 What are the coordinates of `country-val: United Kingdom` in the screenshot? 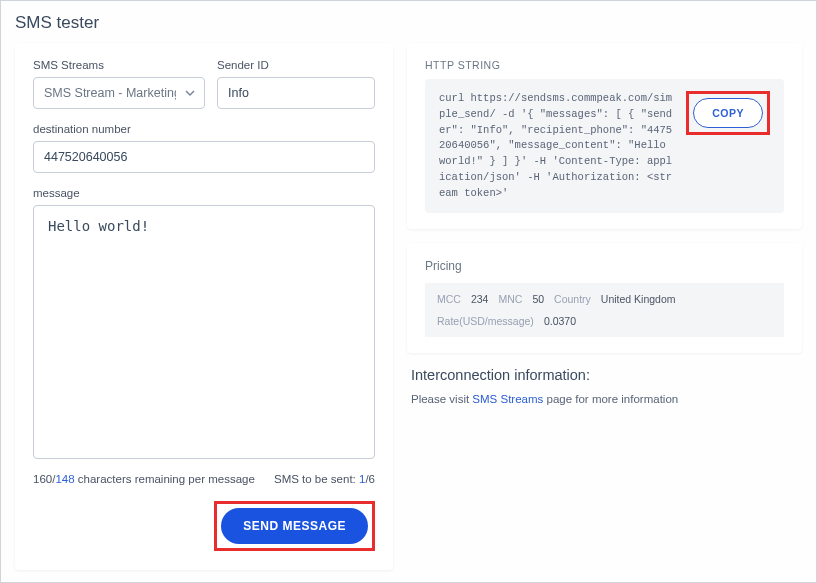 It's located at (638, 299).